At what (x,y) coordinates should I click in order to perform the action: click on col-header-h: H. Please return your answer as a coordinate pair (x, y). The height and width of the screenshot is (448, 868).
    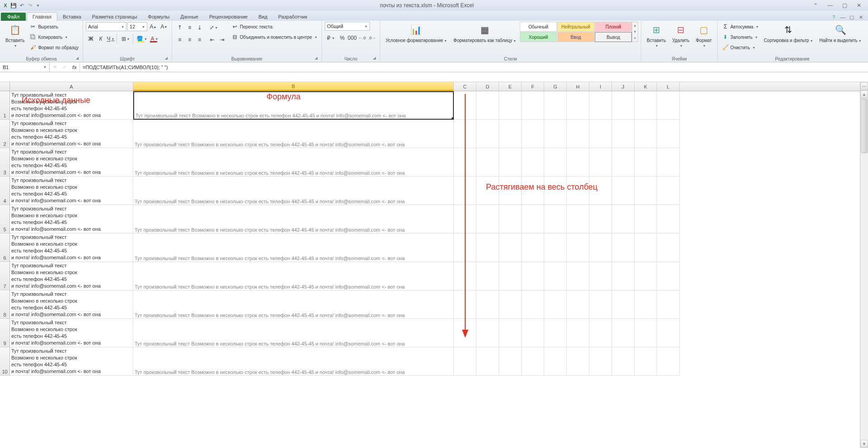
    Looking at the image, I should click on (578, 87).